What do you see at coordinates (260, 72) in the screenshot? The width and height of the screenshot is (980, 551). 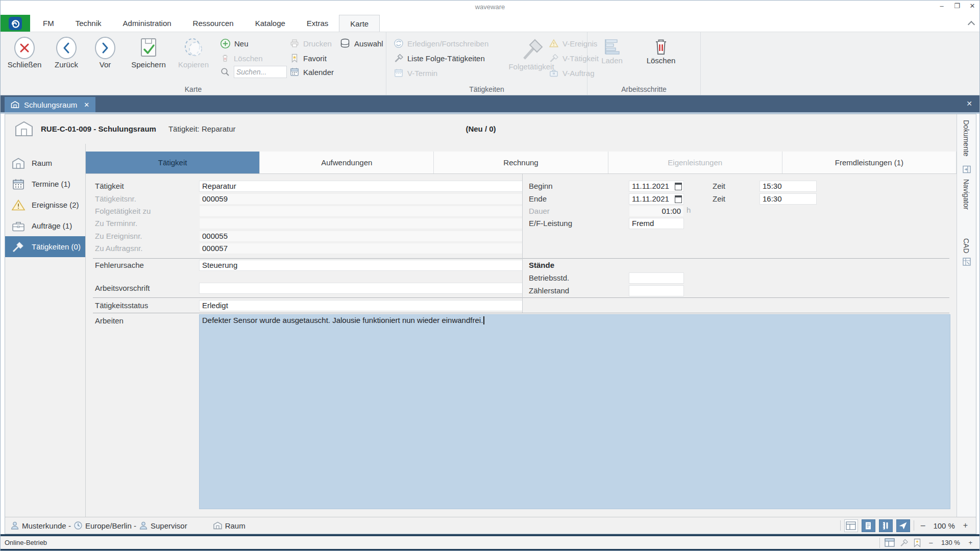 I see `search-input: Suchen...` at bounding box center [260, 72].